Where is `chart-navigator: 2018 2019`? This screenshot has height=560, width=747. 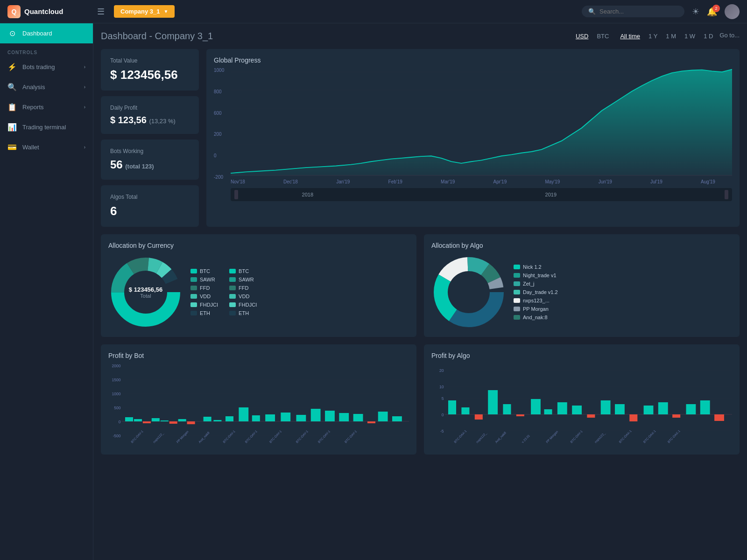 chart-navigator: 2018 2019 is located at coordinates (481, 195).